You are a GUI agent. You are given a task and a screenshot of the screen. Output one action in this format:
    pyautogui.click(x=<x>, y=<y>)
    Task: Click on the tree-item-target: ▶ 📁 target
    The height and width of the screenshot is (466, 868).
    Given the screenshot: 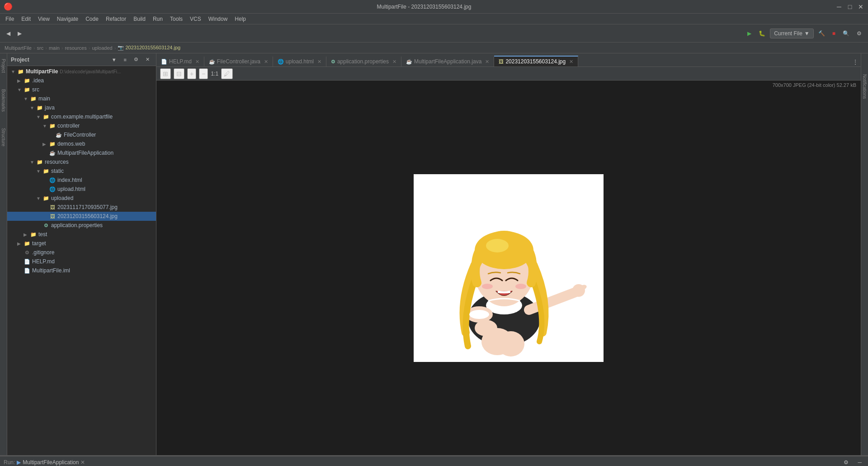 What is the action you would take?
    pyautogui.click(x=81, y=243)
    